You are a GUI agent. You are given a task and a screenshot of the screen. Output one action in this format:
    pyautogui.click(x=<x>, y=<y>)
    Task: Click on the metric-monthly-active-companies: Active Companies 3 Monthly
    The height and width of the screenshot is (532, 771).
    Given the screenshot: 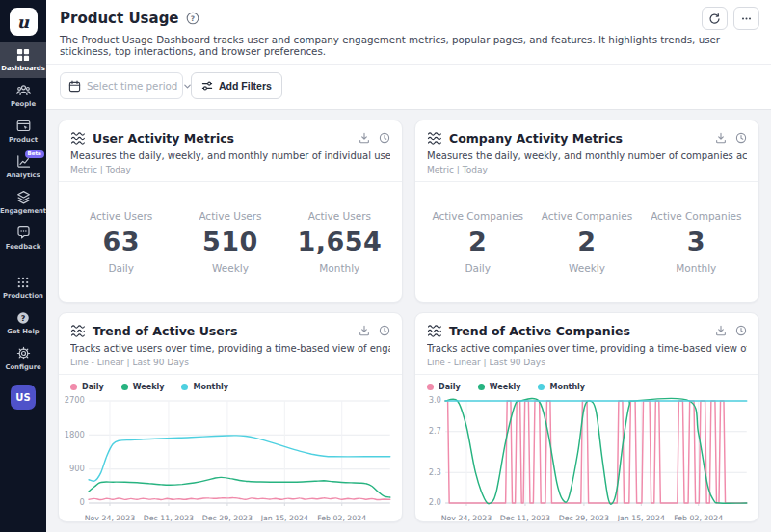 What is the action you would take?
    pyautogui.click(x=696, y=242)
    